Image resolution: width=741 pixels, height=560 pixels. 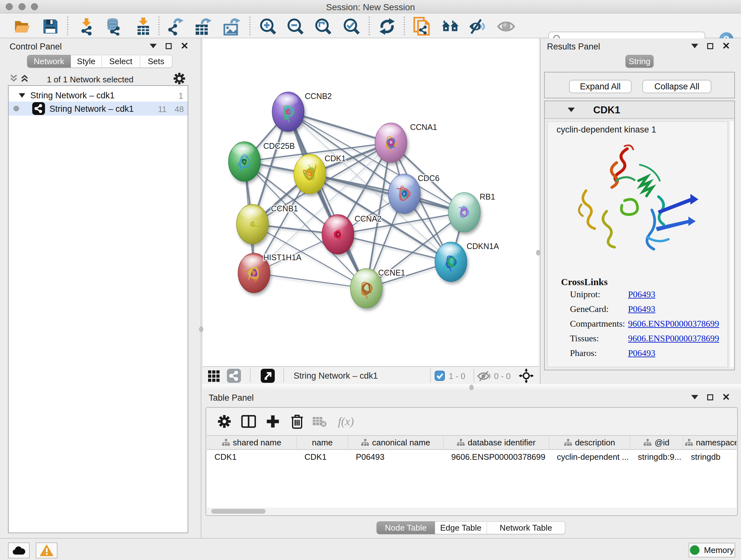 I want to click on home-networks-icon, so click(x=450, y=26).